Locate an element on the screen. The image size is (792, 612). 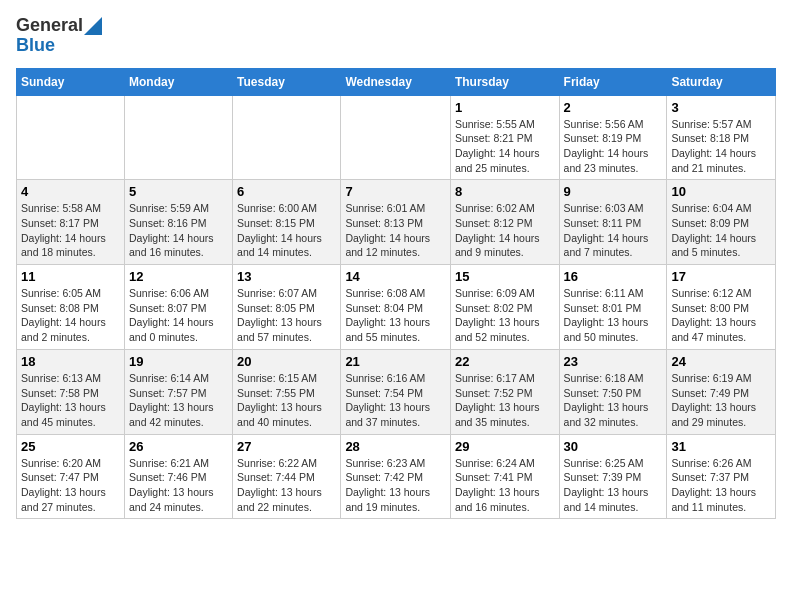
day-number: 28 is located at coordinates (396, 446).